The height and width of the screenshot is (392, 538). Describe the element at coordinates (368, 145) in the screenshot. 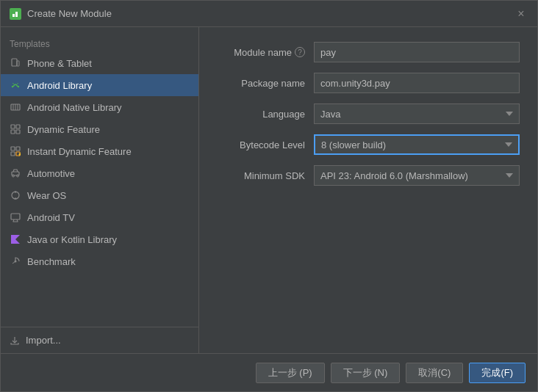

I see `bytecode-level-row: Bytecode Level 6 7 8 (slower build)` at that location.